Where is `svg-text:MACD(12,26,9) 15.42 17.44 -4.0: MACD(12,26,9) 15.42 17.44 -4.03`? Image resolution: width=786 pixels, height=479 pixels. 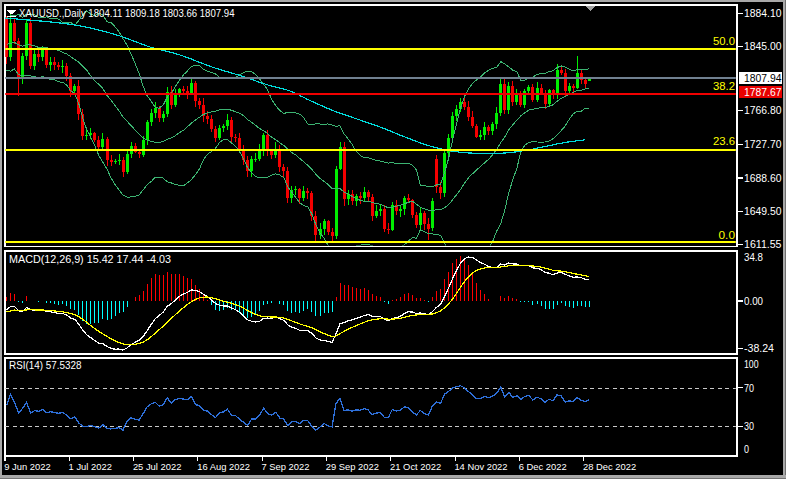 svg-text:MACD(12,26,9) 15.42 17.44 -4.0: MACD(12,26,9) 15.42 17.44 -4.03 is located at coordinates (90, 259).